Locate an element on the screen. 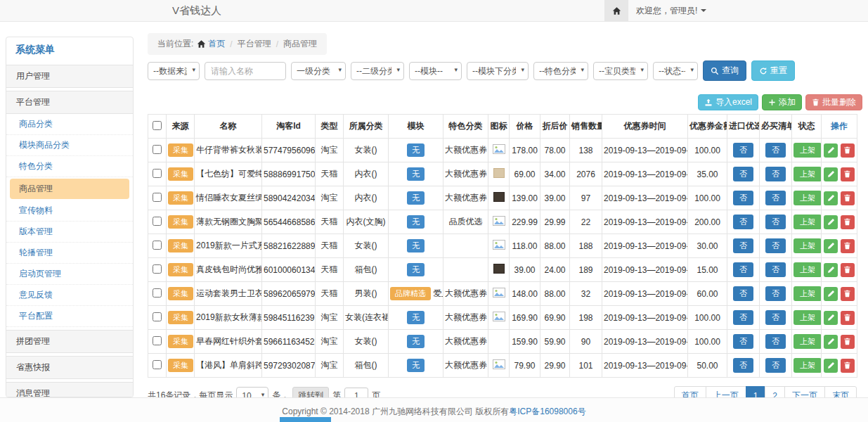  filter-select-5: --模块下分类-- is located at coordinates (498, 71).